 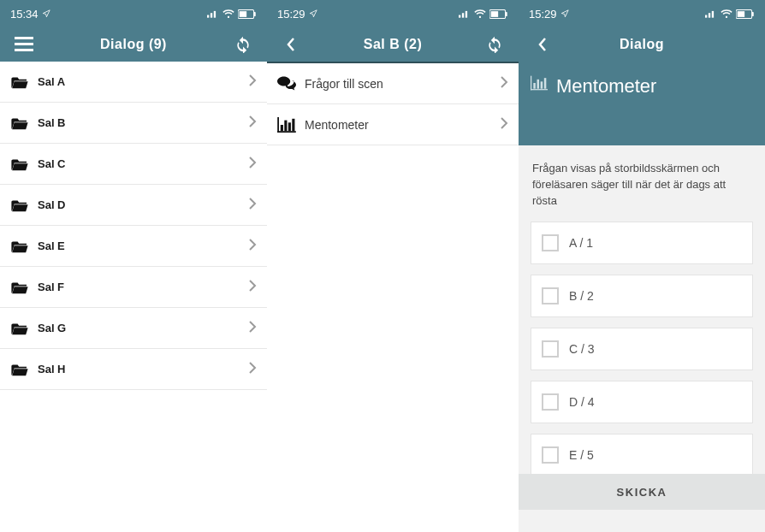 I want to click on list-item-questions: Frågor till scen, so click(x=393, y=84).